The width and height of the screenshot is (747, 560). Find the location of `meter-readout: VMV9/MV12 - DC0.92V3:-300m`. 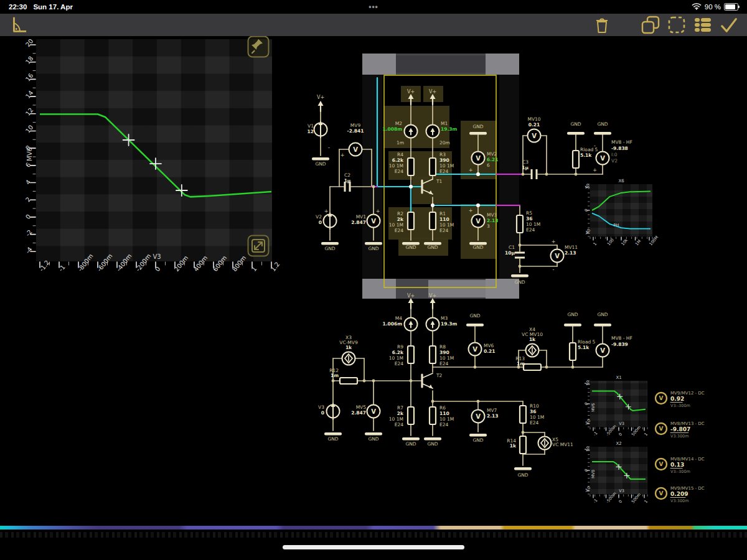

meter-readout: VMV9/MV12 - DC0.92V3:-300m is located at coordinates (680, 399).